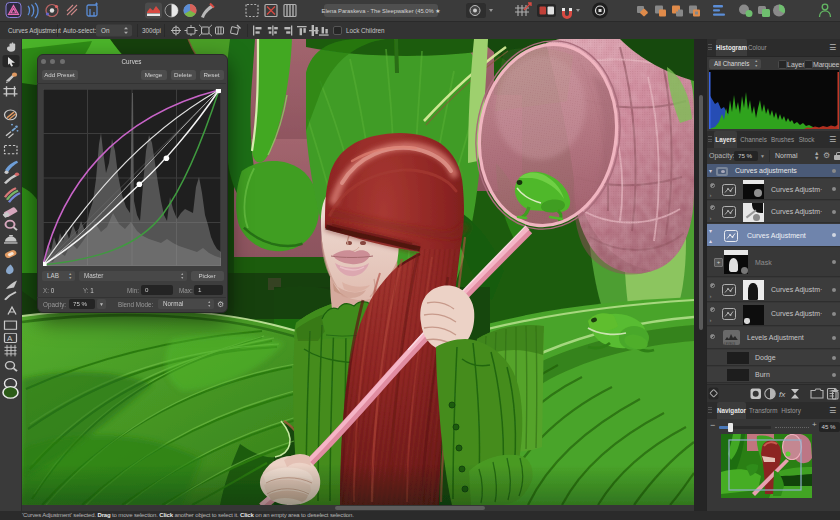 The height and width of the screenshot is (520, 840). What do you see at coordinates (782, 394) in the screenshot?
I see `svg-text: fx` at bounding box center [782, 394].